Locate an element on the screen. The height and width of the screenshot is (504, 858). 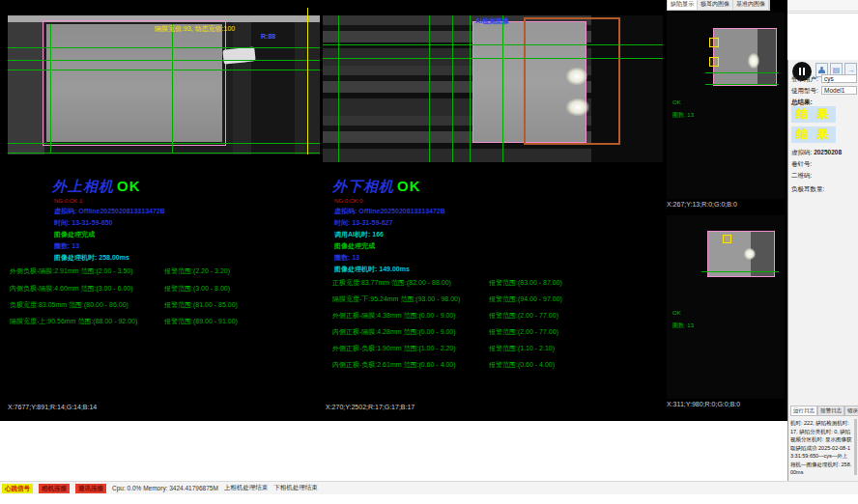
pixel-coords-readout: X:311;Y:980;R:0;G:0;B:0 is located at coordinates (703, 404).